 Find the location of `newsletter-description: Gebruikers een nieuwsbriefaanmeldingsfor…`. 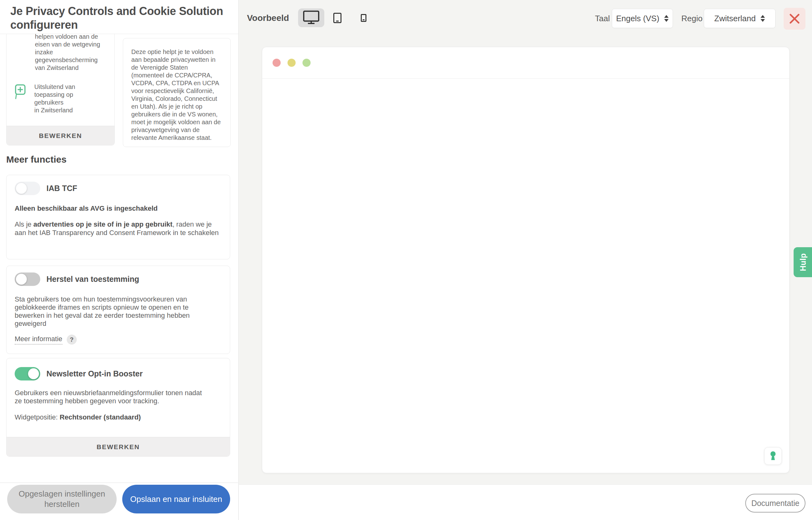

newsletter-description: Gebruikers een nieuwsbriefaanmeldingsfor… is located at coordinates (109, 397).